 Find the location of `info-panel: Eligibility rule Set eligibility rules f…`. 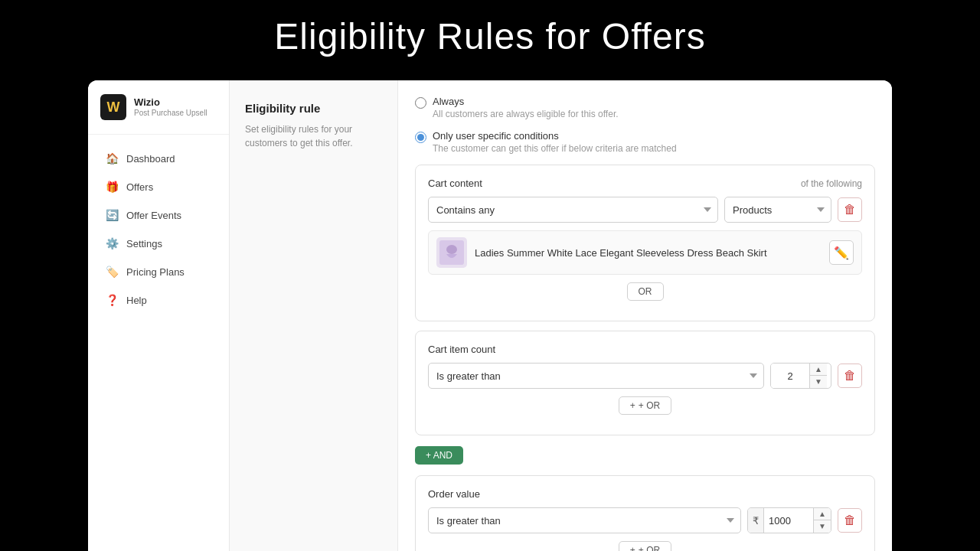

info-panel: Eligibility rule Set eligibility rules f… is located at coordinates (314, 315).